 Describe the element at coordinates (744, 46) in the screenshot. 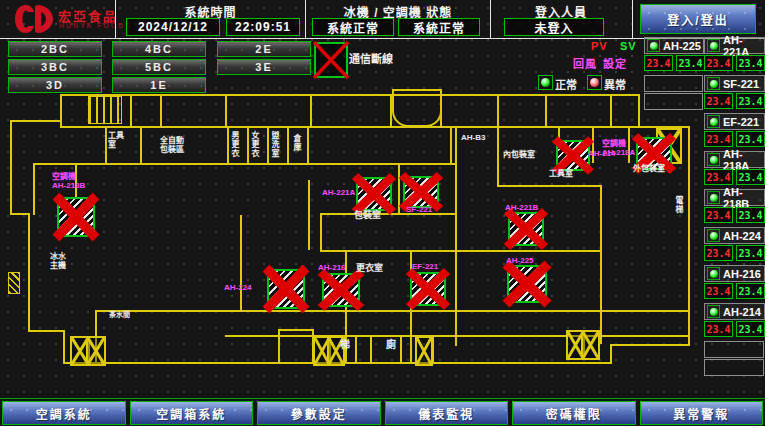

I see `unit-name-label: AH-221A` at that location.